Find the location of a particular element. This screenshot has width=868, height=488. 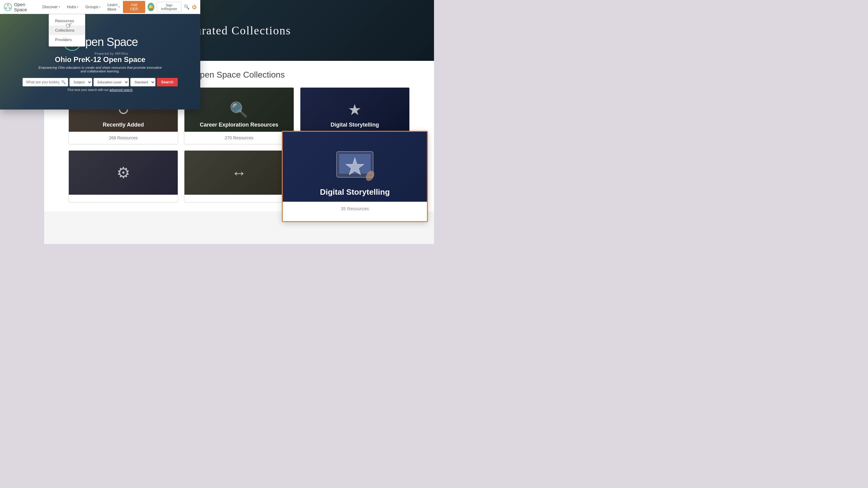

hero-logo-text: pen Space is located at coordinates (112, 42).